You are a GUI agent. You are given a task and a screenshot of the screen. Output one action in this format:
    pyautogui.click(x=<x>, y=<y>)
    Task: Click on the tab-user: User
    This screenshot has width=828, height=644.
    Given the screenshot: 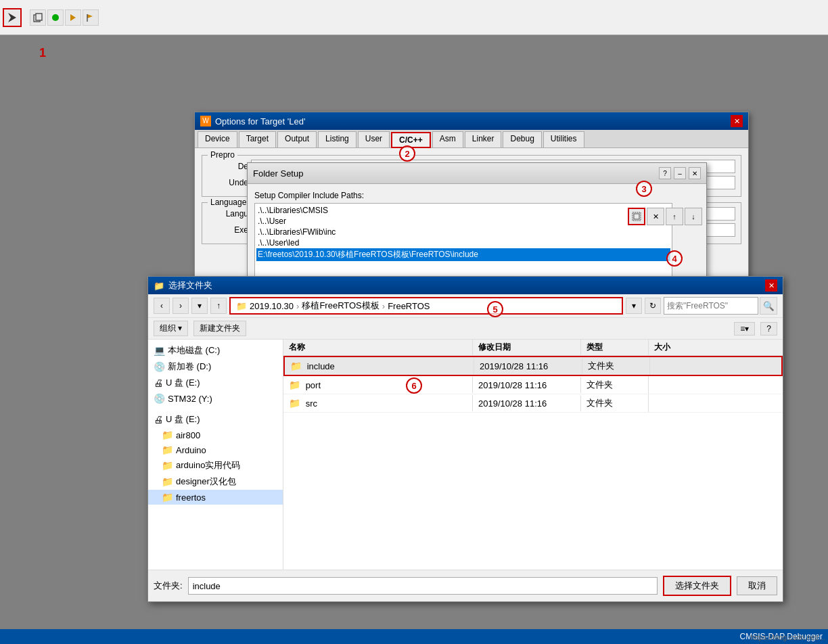 What is the action you would take?
    pyautogui.click(x=373, y=139)
    